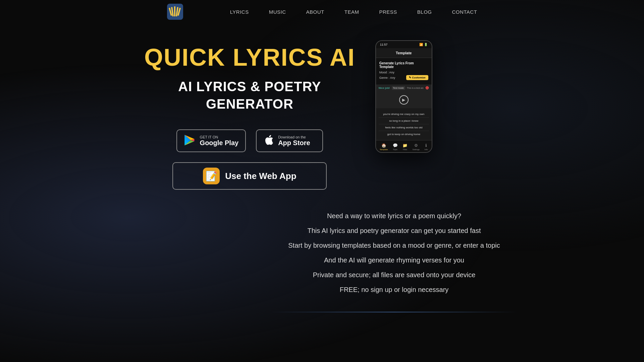 The image size is (644, 362). I want to click on nav-link-about: ABOUT, so click(315, 12).